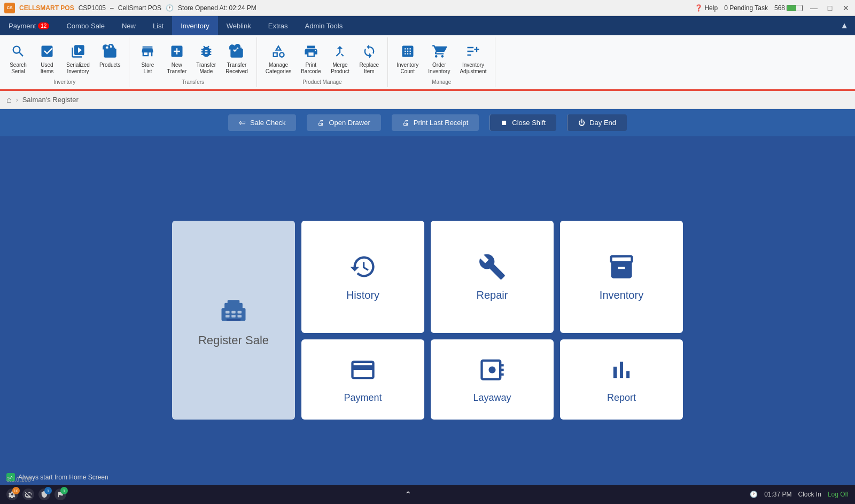  Describe the element at coordinates (195, 26) in the screenshot. I see `menu-item-inventory: Inventory` at that location.